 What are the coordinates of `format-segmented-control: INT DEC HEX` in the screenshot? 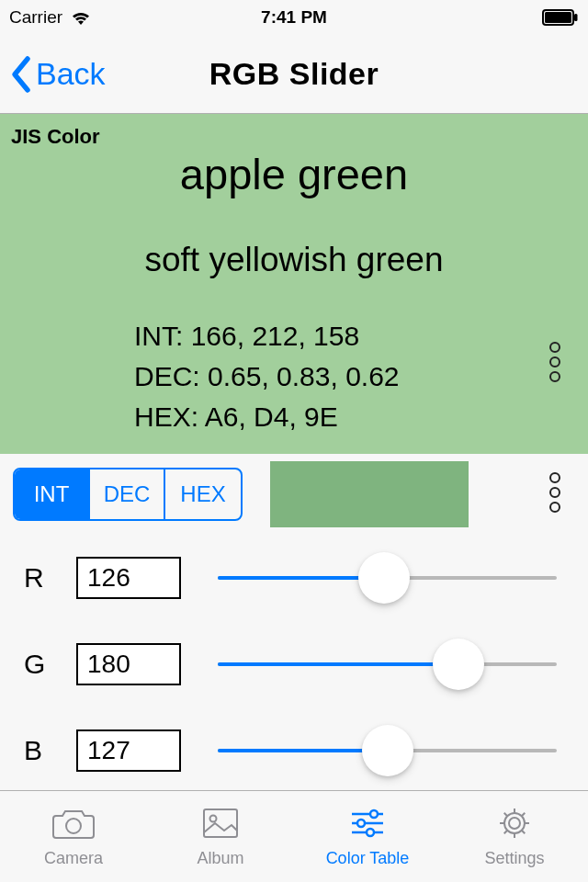 It's located at (128, 494).